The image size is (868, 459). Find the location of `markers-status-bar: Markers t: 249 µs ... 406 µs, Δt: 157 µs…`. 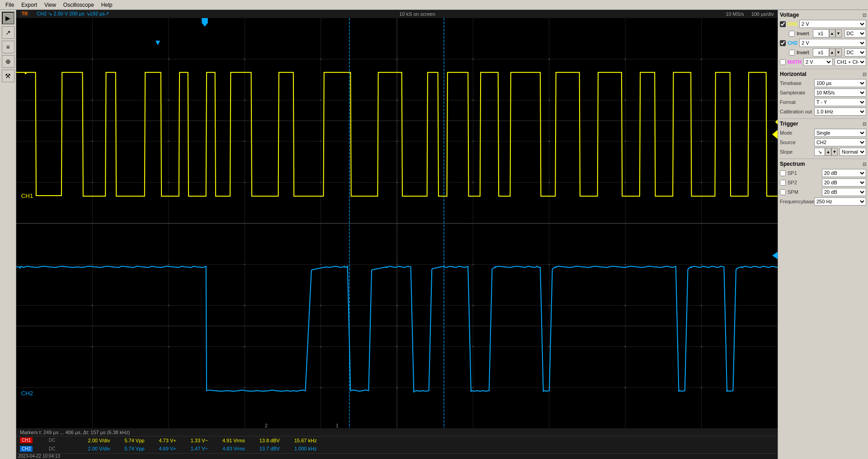

markers-status-bar: Markers t: 249 µs ... 406 µs, Δt: 157 µs… is located at coordinates (397, 432).